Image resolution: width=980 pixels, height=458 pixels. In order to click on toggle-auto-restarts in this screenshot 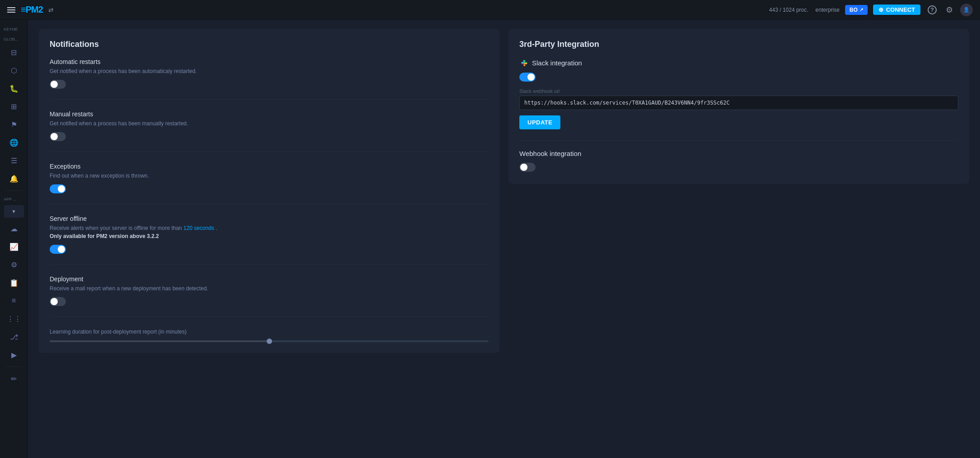, I will do `click(58, 84)`.